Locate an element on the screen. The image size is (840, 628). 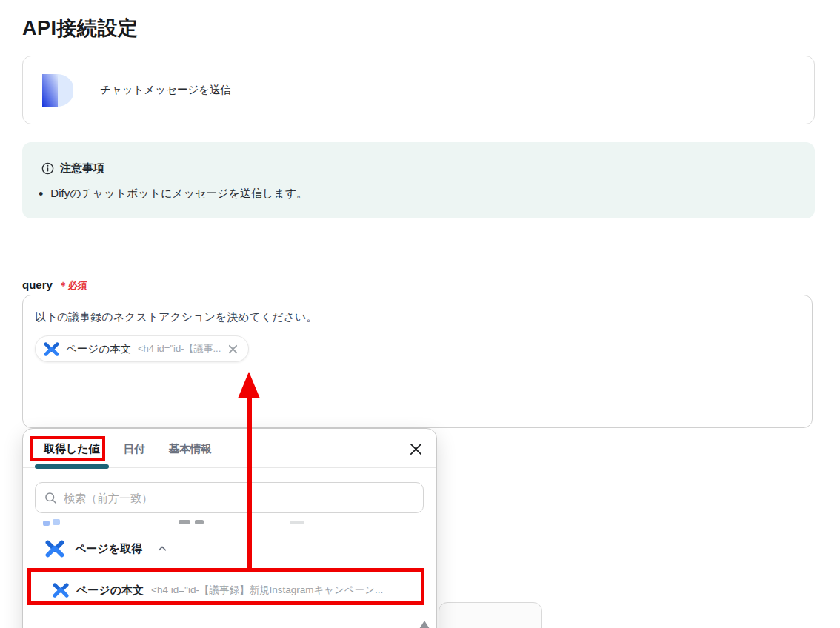
group-label: ページを取得 is located at coordinates (108, 550).